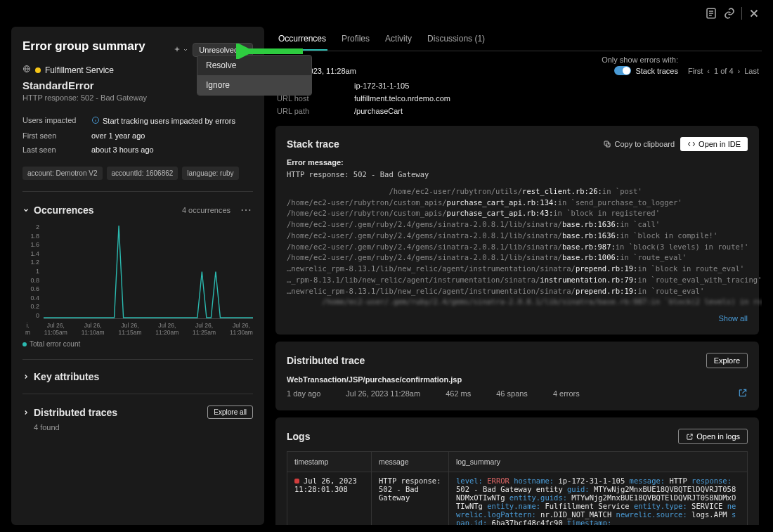 Image resolution: width=773 pixels, height=532 pixels. Describe the element at coordinates (517, 280) in the screenshot. I see `trace-line: …_rpm-8.13.1/lib/new_relic/agent/instrum…` at that location.